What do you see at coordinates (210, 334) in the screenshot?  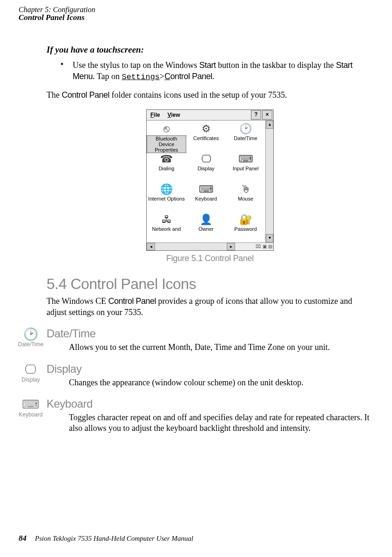 I see `datetime-heading: Date/Time` at bounding box center [210, 334].